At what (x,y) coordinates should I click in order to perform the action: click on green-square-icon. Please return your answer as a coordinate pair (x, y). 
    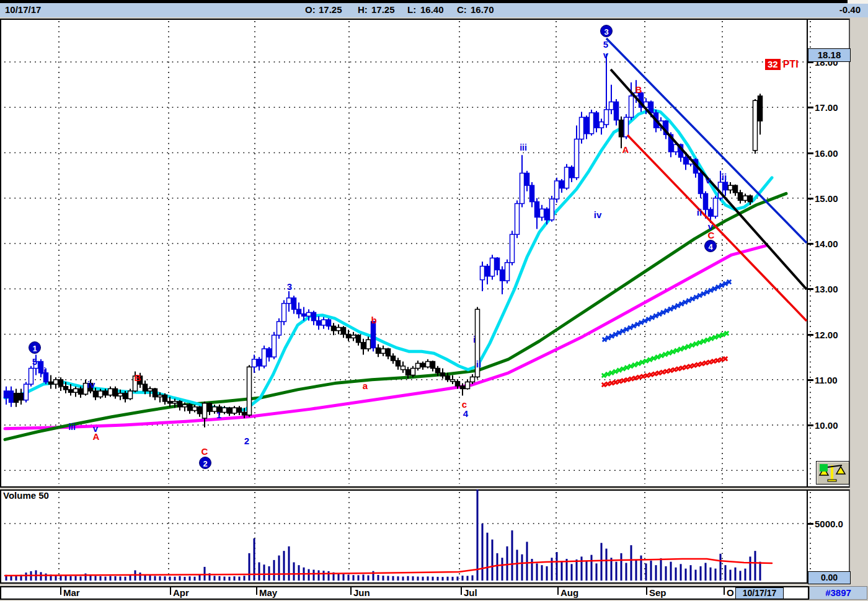
    Looking at the image, I should click on (823, 468).